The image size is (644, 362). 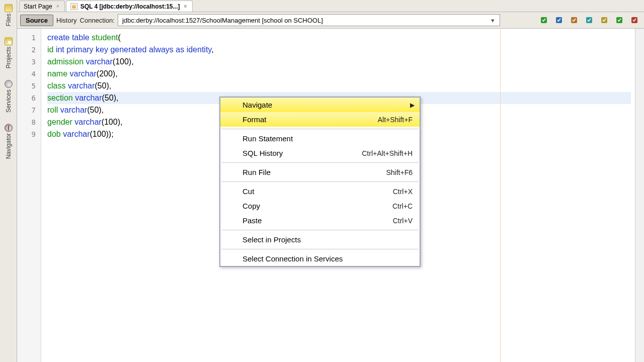 What do you see at coordinates (29, 74) in the screenshot?
I see `line-number: 4` at bounding box center [29, 74].